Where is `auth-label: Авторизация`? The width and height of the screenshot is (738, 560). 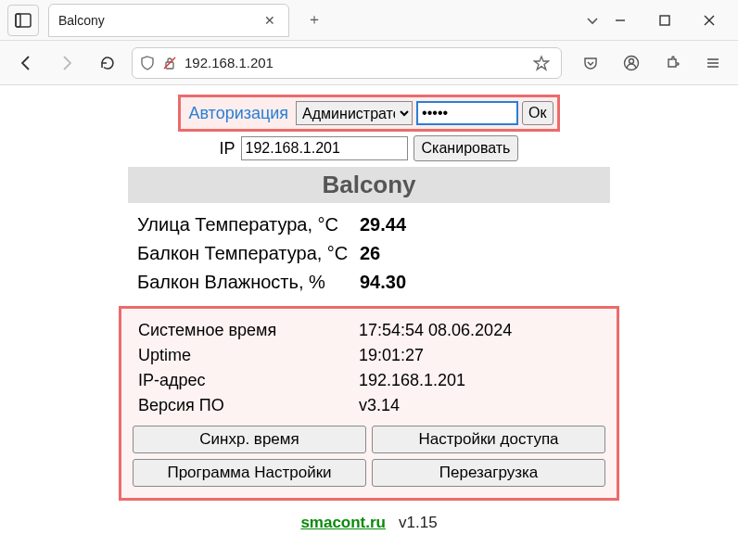
auth-label: Авторизация is located at coordinates (238, 113).